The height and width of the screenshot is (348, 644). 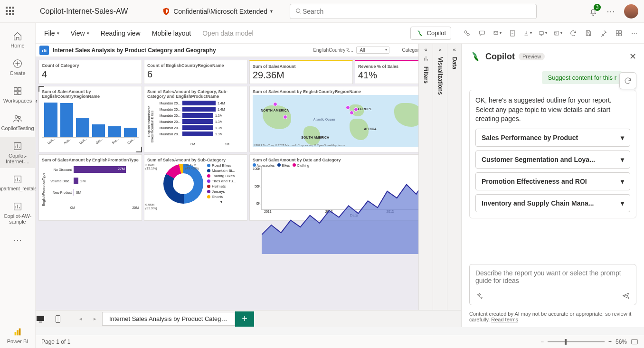 What do you see at coordinates (18, 39) in the screenshot?
I see `nav-home: Home` at bounding box center [18, 39].